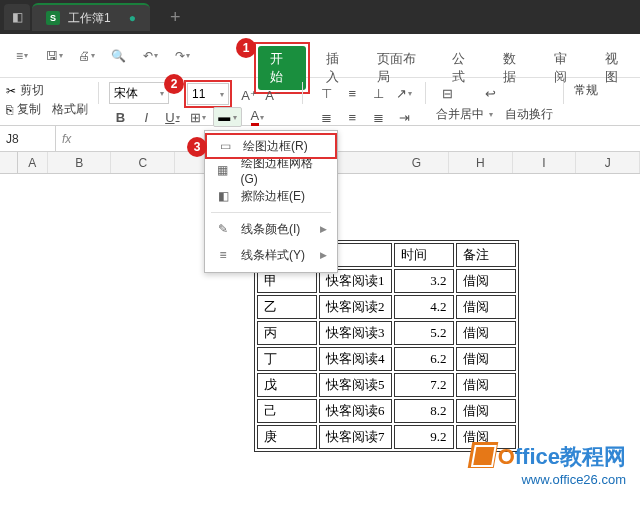  I want to click on add-tab-button: +, so click(176, 18).